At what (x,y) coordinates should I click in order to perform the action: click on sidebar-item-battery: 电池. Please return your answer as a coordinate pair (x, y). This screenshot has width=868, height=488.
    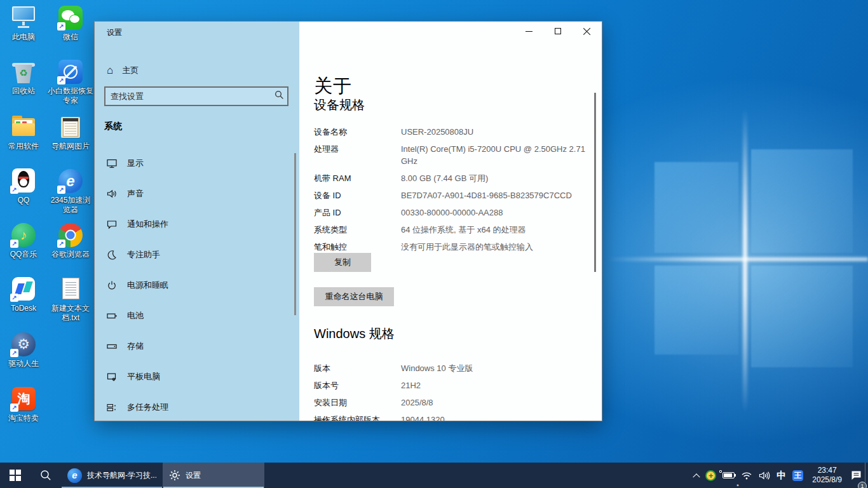
    Looking at the image, I should click on (197, 316).